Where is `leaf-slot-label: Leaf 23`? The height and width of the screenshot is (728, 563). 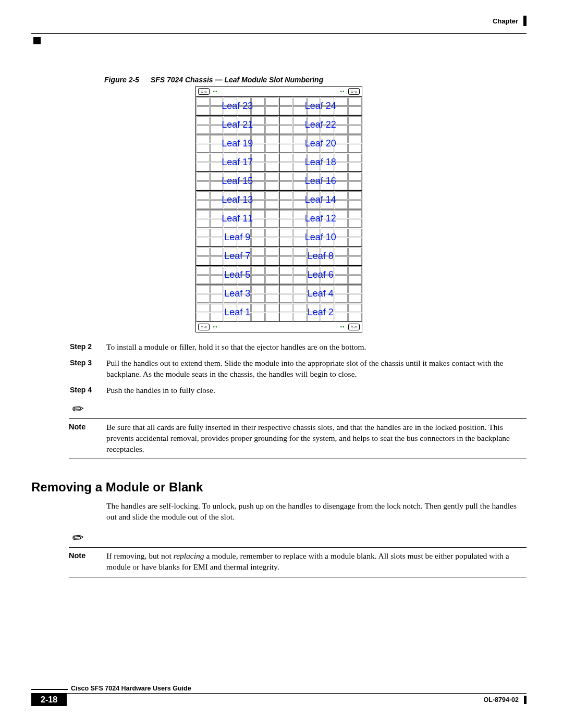
leaf-slot-label: Leaf 23 is located at coordinates (238, 106).